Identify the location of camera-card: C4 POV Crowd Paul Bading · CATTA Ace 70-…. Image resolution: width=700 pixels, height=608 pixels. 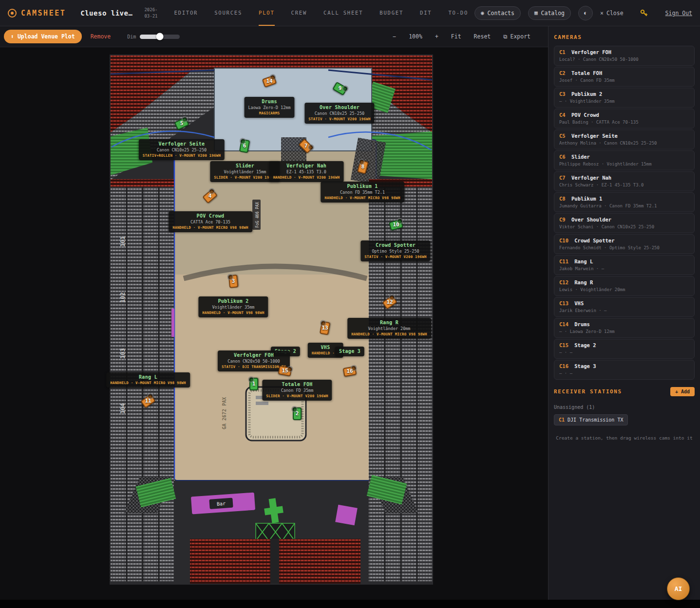
(624, 119).